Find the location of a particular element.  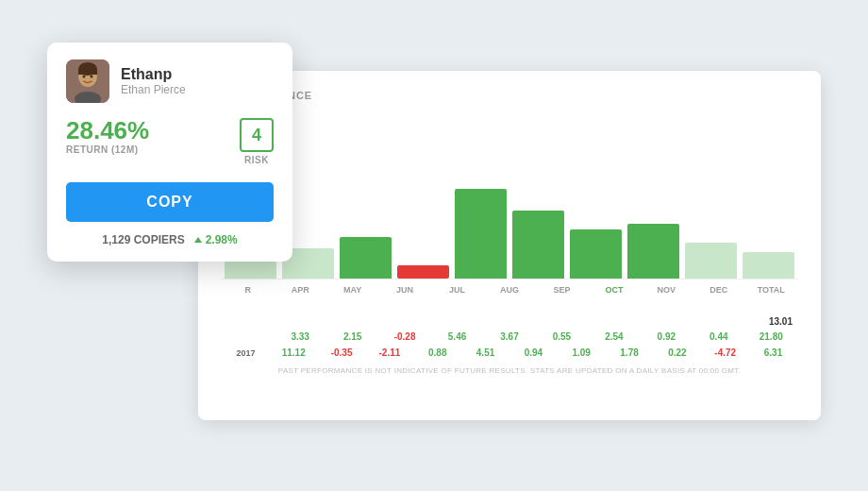

cell-2018-oct: 2.54 is located at coordinates (613, 336).